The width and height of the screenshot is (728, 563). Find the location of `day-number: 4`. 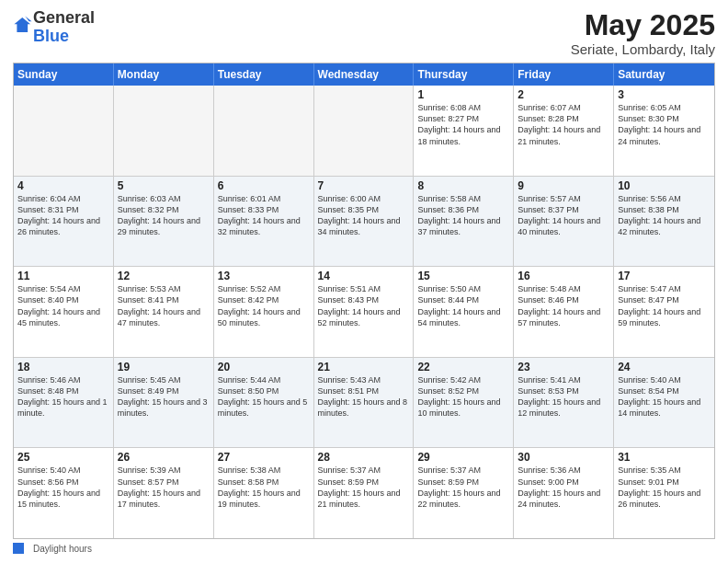

day-number: 4 is located at coordinates (63, 186).